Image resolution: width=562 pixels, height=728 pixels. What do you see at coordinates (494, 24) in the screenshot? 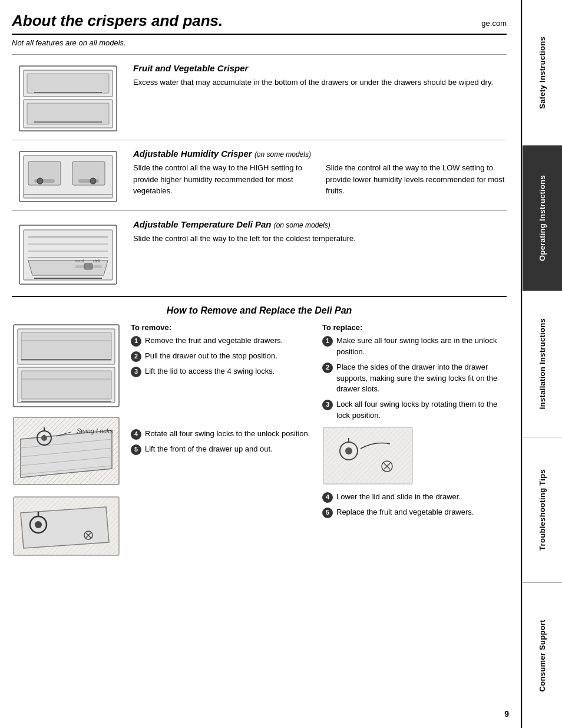
I see `website-url: ge.com` at bounding box center [494, 24].